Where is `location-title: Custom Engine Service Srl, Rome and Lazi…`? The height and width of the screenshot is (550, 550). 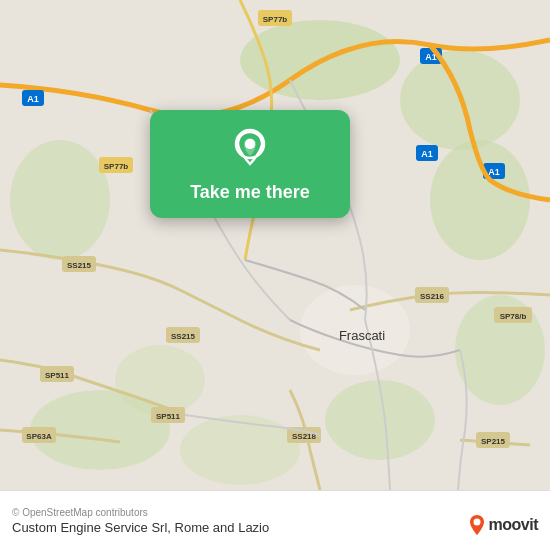
location-title: Custom Engine Service Srl, Rome and Lazi… is located at coordinates (275, 528).